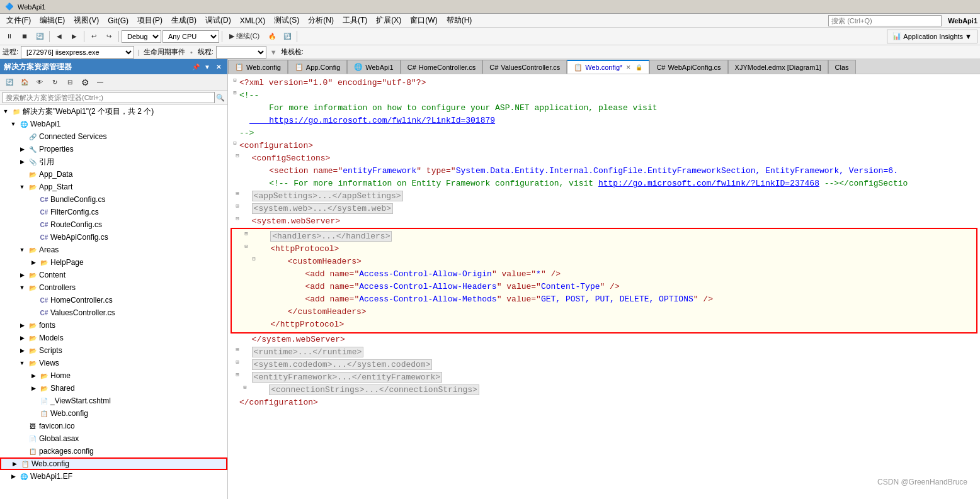  I want to click on scripts-item: ▶ 📂 Scripts, so click(113, 350).